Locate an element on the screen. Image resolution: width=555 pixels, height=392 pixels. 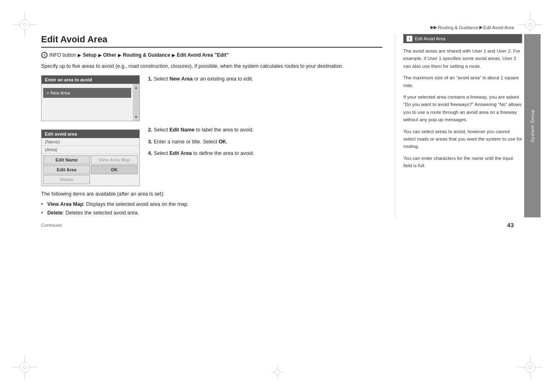
arrow4: ▶ is located at coordinates (173, 55).